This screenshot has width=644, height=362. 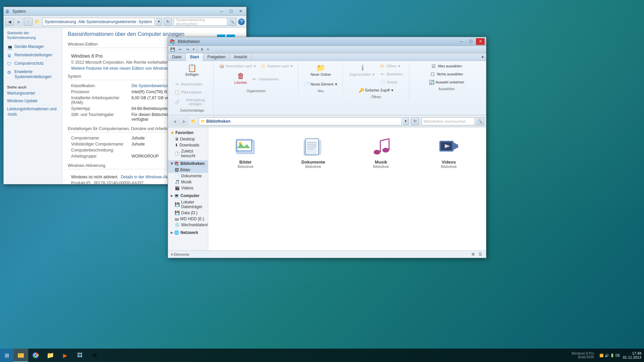 What do you see at coordinates (188, 176) in the screenshot?
I see `sidebar-item-dokumente: 📄 Dokumente` at bounding box center [188, 176].